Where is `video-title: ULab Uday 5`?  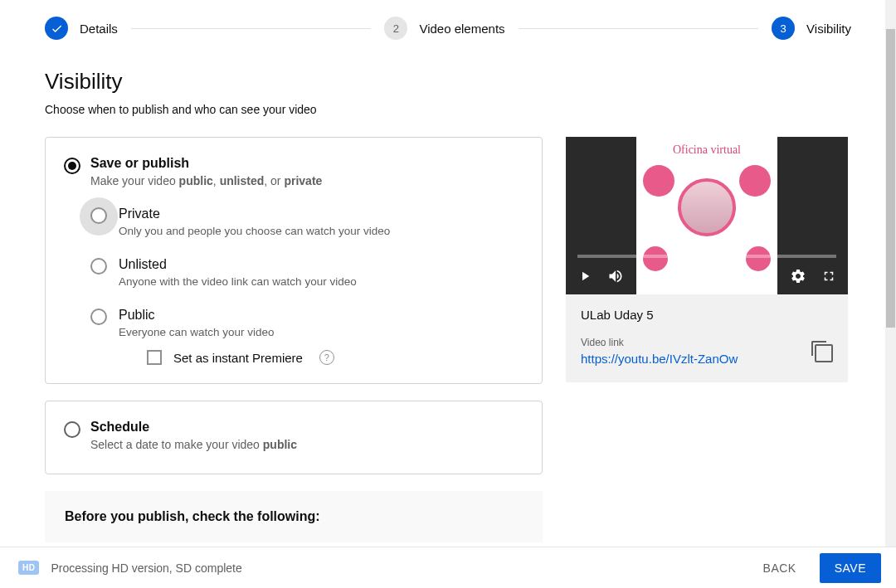 video-title: ULab Uday 5 is located at coordinates (707, 315).